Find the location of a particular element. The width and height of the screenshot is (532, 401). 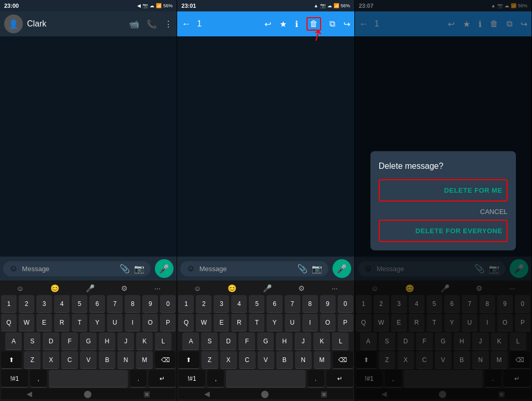

key-p: P is located at coordinates (168, 323).